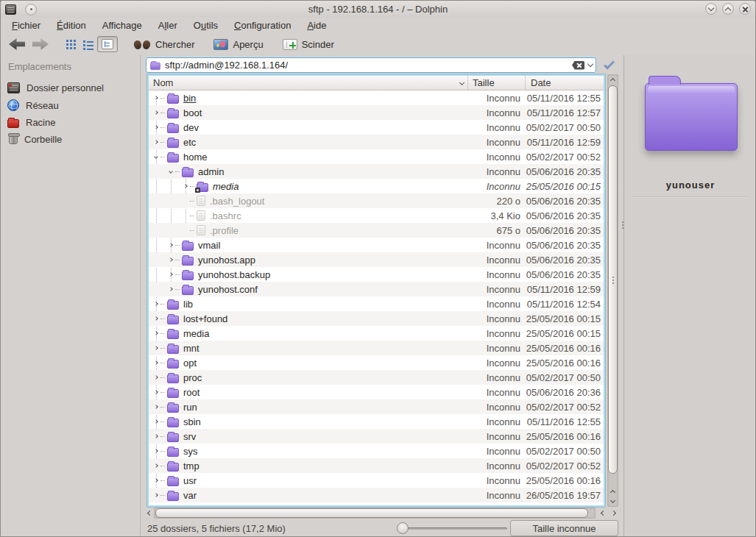 The image size is (756, 537). Describe the element at coordinates (496, 231) in the screenshot. I see `file-size: 675 o` at that location.